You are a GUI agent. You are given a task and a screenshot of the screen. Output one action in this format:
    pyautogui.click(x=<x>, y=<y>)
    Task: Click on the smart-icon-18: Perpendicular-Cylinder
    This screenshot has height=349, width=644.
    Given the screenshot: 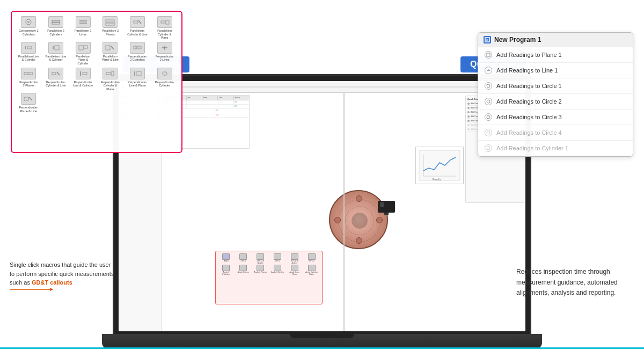 What is the action you would take?
    pyautogui.click(x=164, y=79)
    